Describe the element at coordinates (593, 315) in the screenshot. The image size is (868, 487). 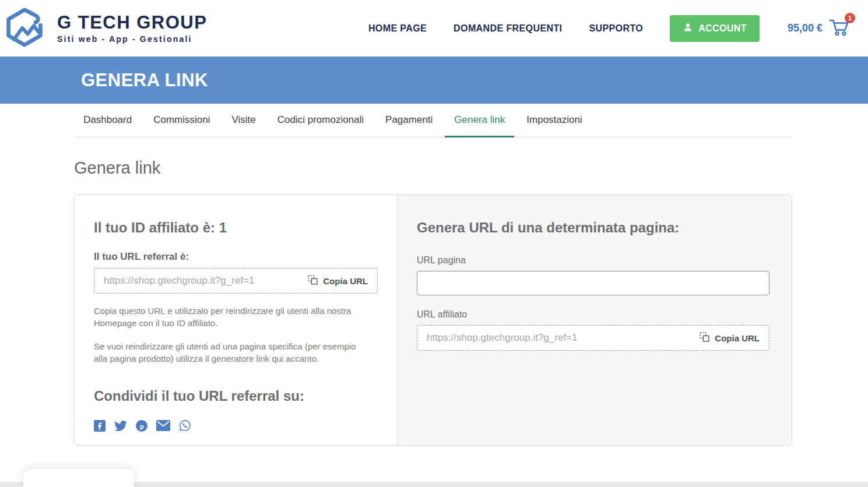
I see `url-affiliato-label: URL affiliato` at that location.